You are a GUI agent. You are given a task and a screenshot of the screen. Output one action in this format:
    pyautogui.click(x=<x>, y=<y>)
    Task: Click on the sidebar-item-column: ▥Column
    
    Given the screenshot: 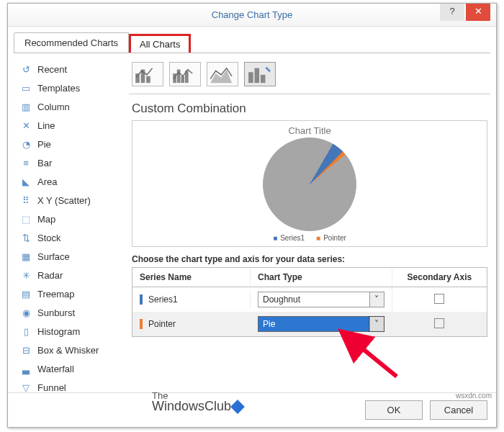 What is the action you would take?
    pyautogui.click(x=68, y=107)
    